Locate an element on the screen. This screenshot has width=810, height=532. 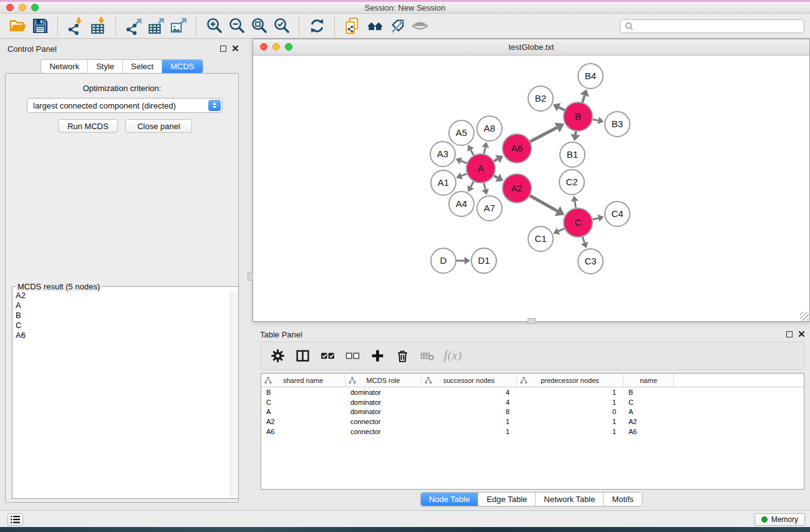
mcds-result-item: C is located at coordinates (123, 326).